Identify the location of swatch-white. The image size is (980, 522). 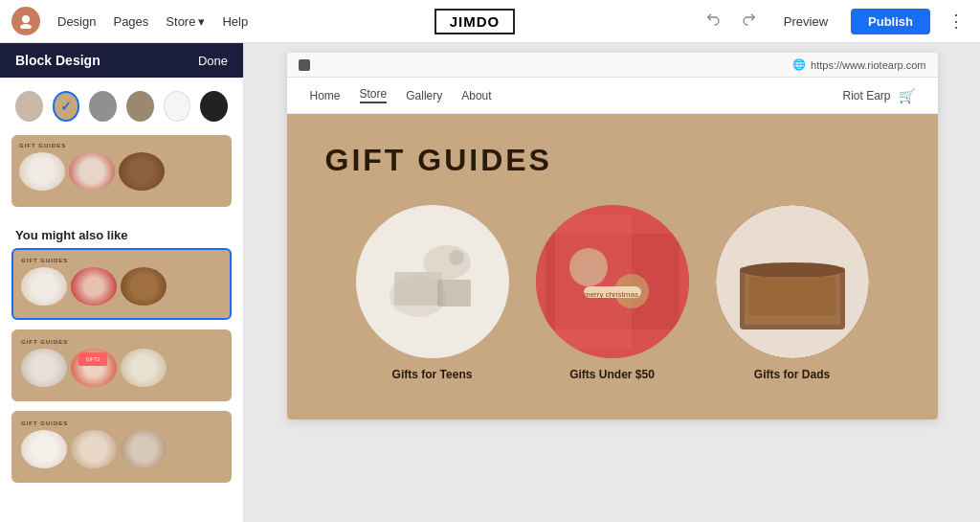
(177, 106).